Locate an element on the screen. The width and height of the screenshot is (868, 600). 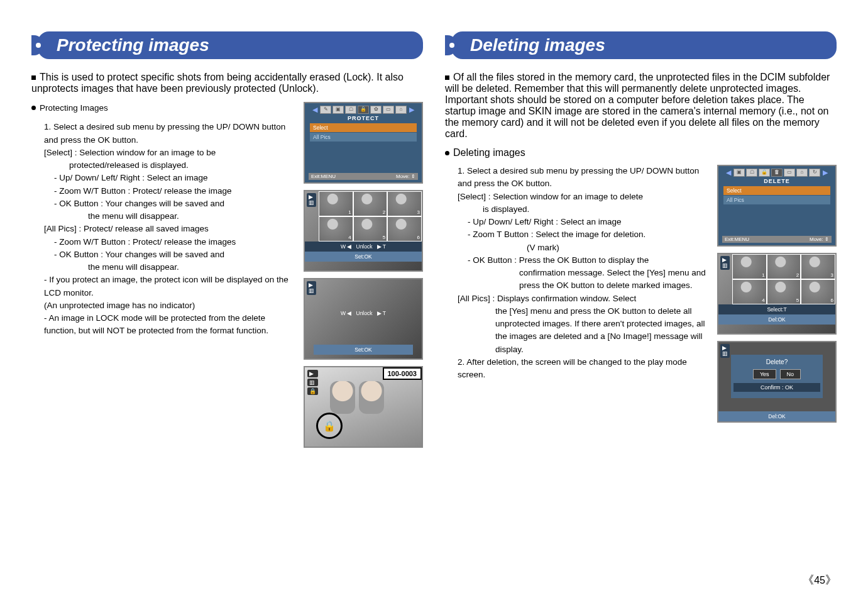
lock-small-icon: 🔒 is located at coordinates (313, 391).